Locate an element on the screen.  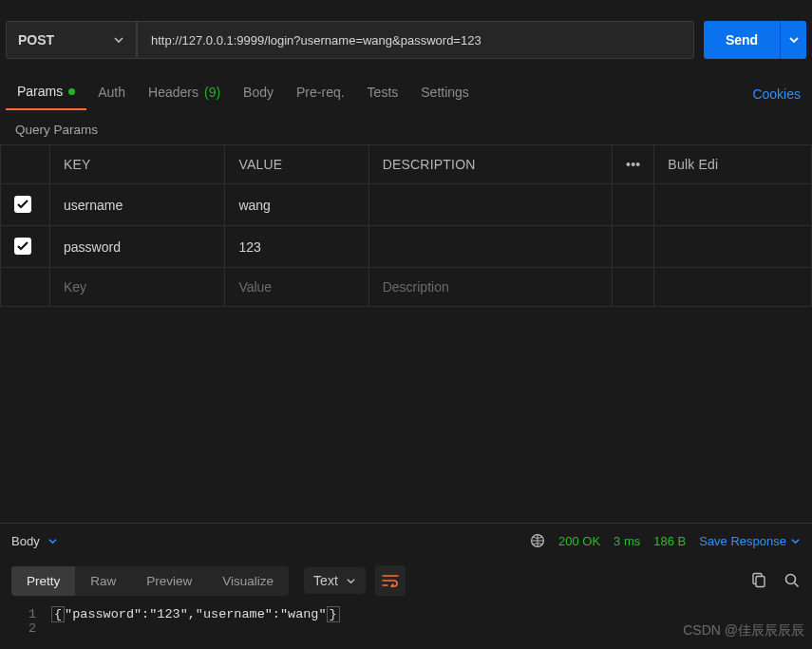
globe-icon is located at coordinates (538, 541).